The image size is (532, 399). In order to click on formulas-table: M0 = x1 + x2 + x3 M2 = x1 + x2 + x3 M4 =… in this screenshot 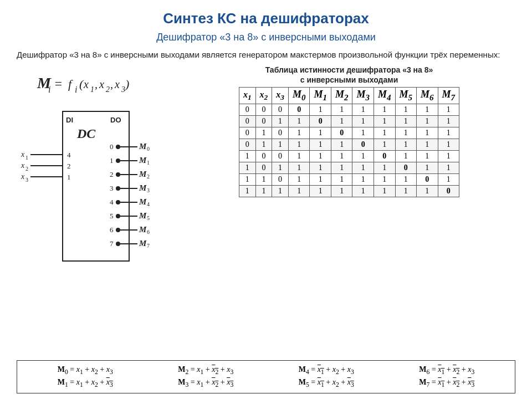, I will do `click(266, 377)`.